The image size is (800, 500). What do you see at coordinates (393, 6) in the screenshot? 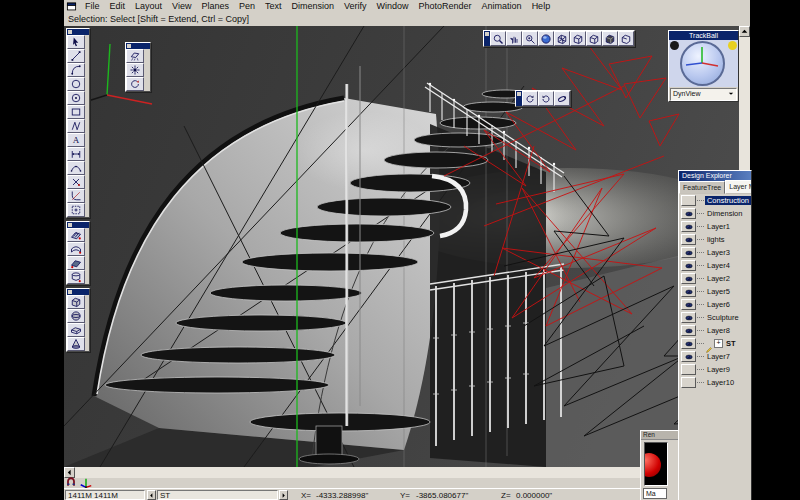
I see `menu-item-window: Window` at bounding box center [393, 6].